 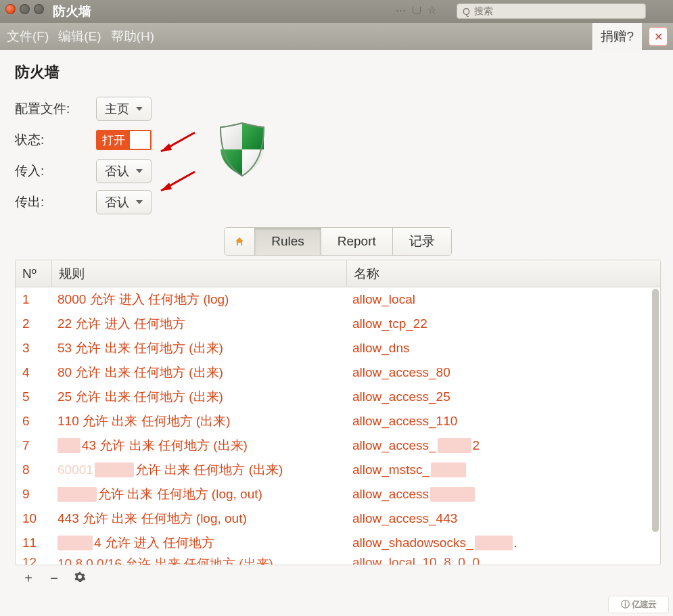 What do you see at coordinates (338, 324) in the screenshot?
I see `table-row: 222 允许 进入 任何地方allow_tcp_22` at bounding box center [338, 324].